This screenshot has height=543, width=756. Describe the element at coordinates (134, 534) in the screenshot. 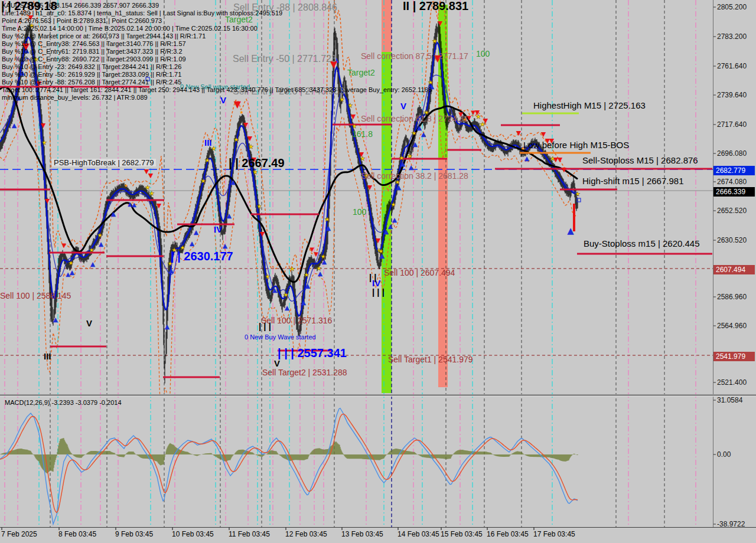

I see `time-tick-label: 9 Feb 03:45` at that location.